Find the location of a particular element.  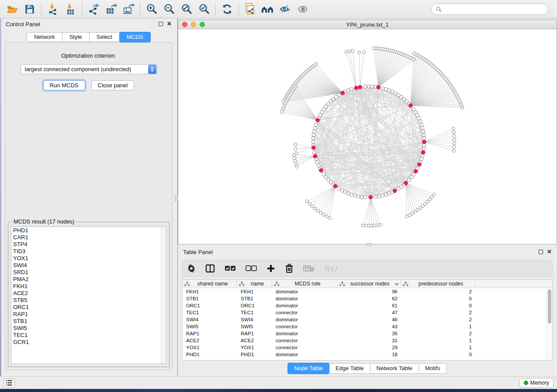

table-cell: 29 is located at coordinates (370, 347).